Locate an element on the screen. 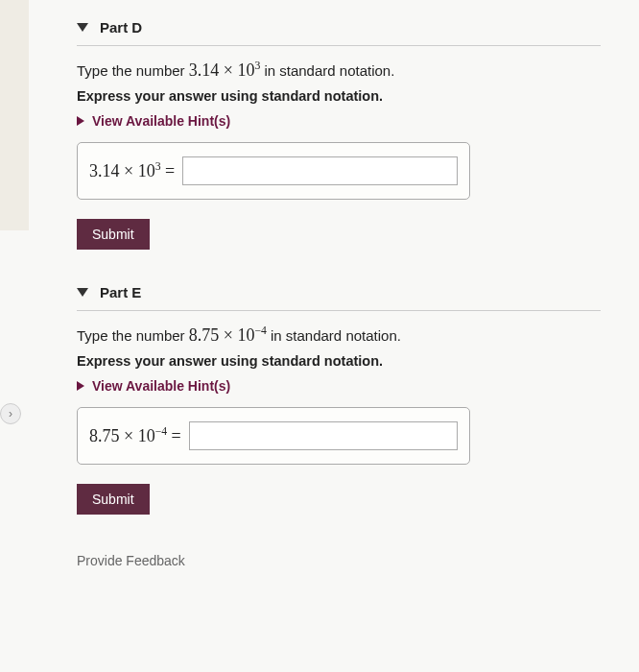 This screenshot has height=672, width=639. part-D-answer-input is located at coordinates (320, 171).